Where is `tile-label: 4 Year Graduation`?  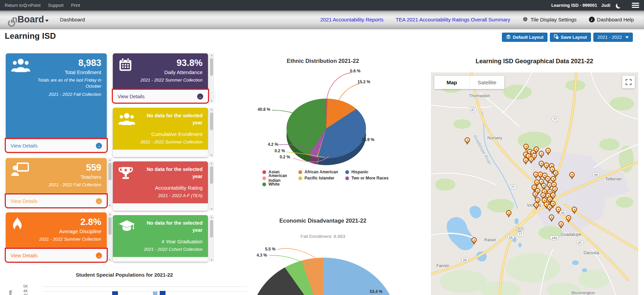
tile-label: 4 Year Graduation is located at coordinates (182, 241).